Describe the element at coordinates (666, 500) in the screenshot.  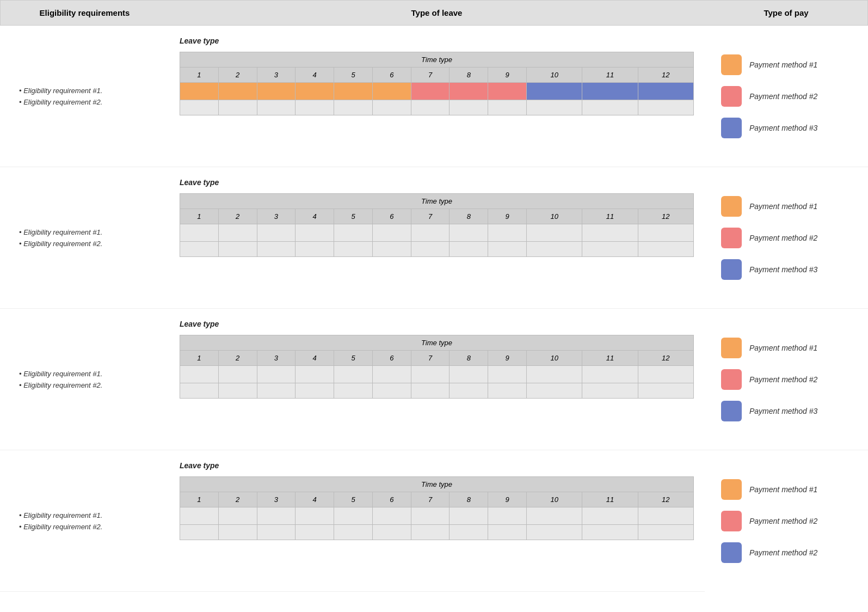
I see `column-header: 12` at that location.